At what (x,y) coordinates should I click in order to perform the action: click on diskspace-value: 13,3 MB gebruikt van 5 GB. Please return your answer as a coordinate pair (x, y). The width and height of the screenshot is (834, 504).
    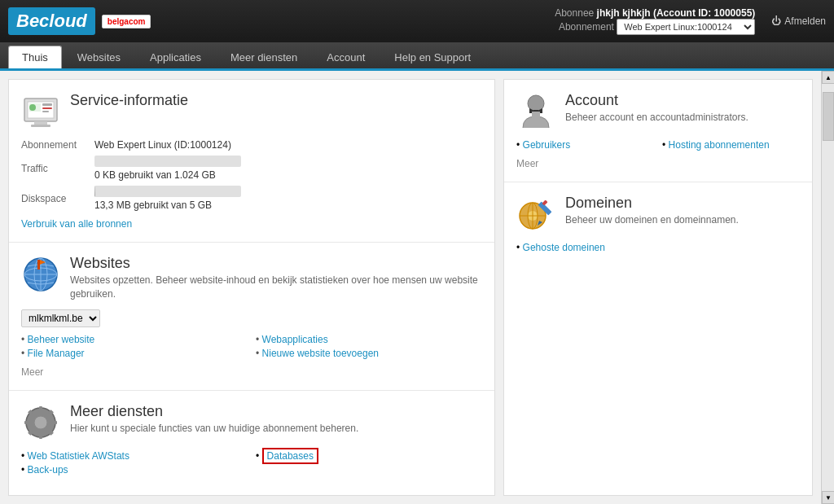
    Looking at the image, I should click on (168, 205).